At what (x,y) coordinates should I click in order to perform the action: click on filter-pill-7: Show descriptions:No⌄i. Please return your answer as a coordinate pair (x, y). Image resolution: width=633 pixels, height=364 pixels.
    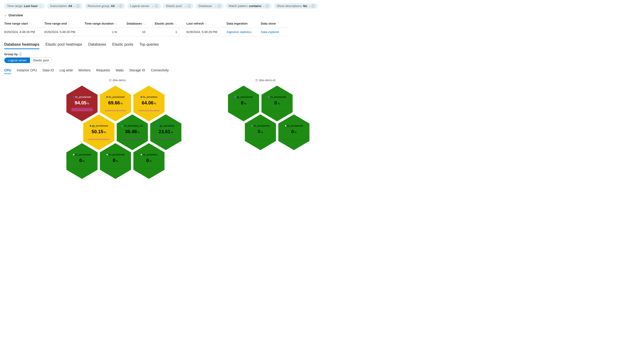
    Looking at the image, I should click on (296, 6).